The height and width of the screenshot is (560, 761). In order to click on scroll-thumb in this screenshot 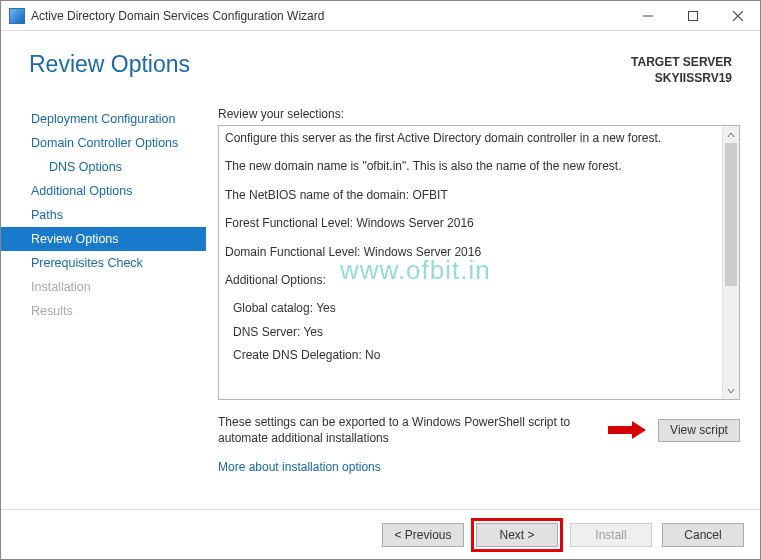, I will do `click(731, 214)`.